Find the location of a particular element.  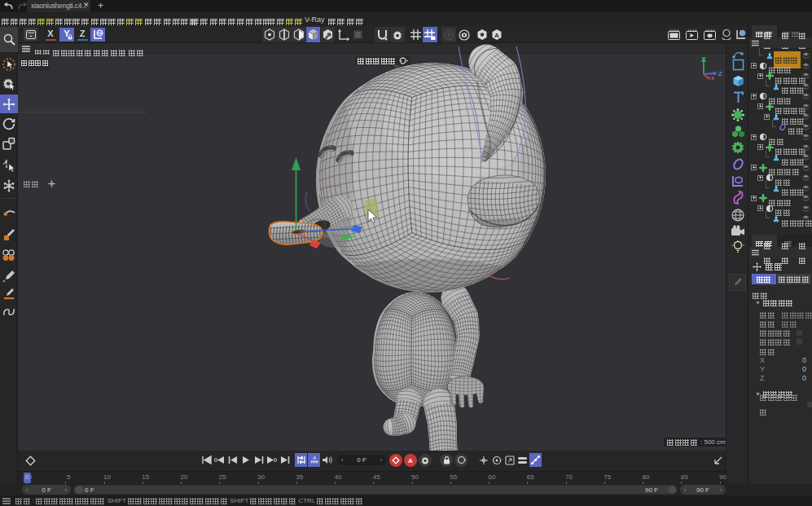

svg-text: Y is located at coordinates (704, 59).